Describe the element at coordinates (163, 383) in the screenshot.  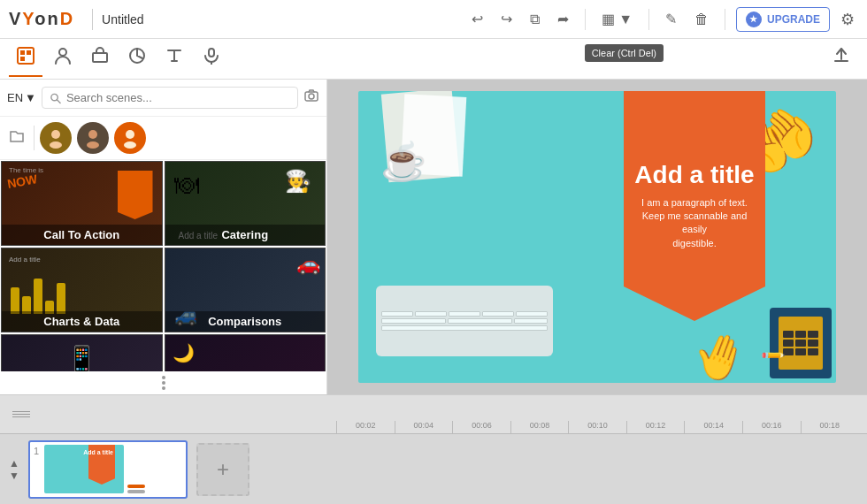
I see `scroll-indicator` at that location.